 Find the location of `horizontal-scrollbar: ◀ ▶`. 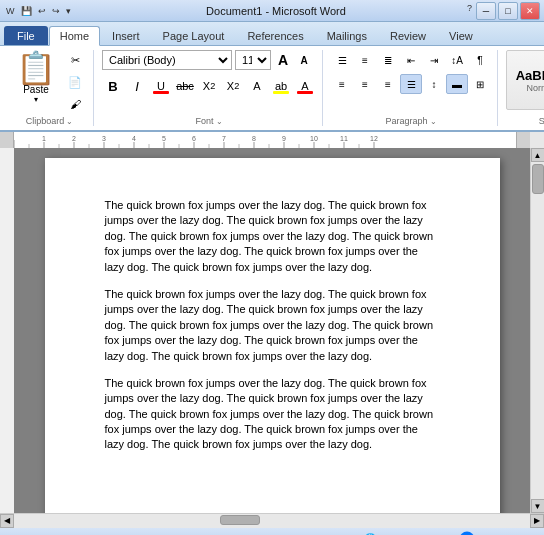

horizontal-scrollbar: ◀ ▶ is located at coordinates (272, 520).